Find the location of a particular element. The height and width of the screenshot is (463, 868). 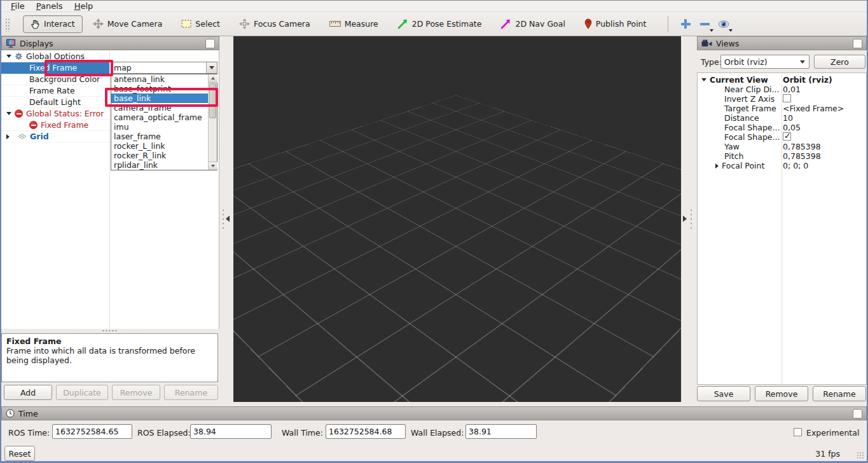

ruler-icon is located at coordinates (335, 24).